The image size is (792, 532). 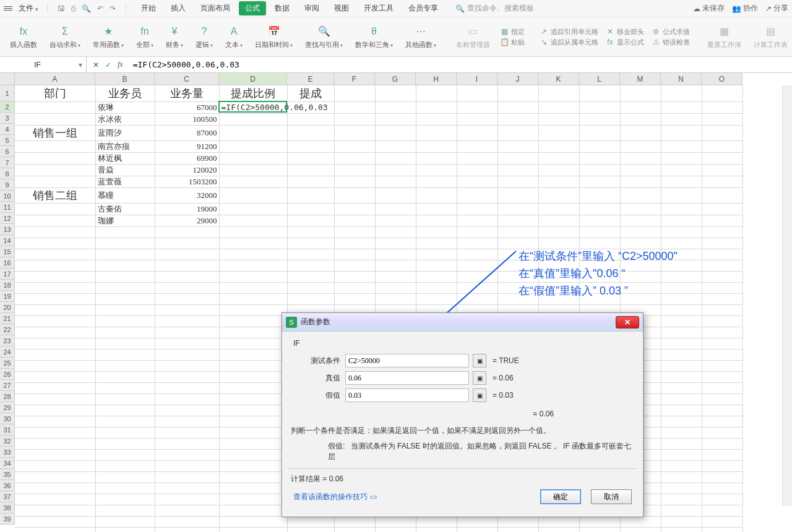 What do you see at coordinates (125, 132) in the screenshot?
I see `cell: 蓝雨汐` at bounding box center [125, 132].